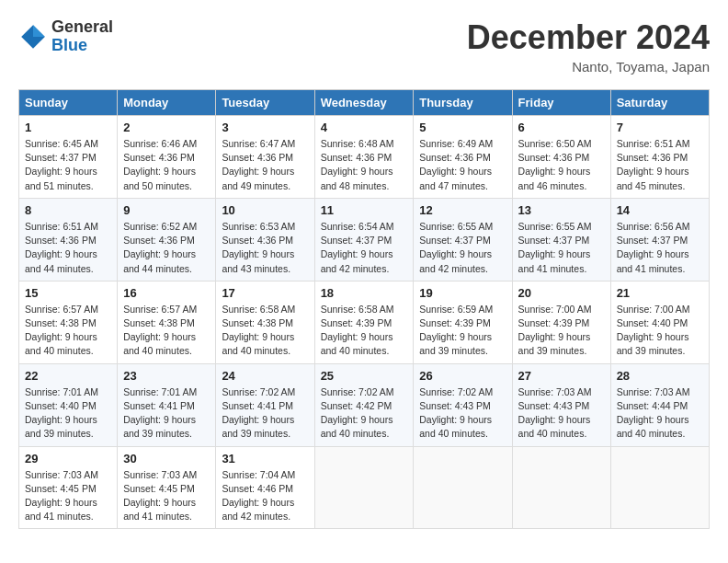 The image size is (728, 563). Describe the element at coordinates (364, 414) in the screenshot. I see `day-info: Sunrise: 7:02 AMSunset: 4:42 PMDaylight:…` at that location.